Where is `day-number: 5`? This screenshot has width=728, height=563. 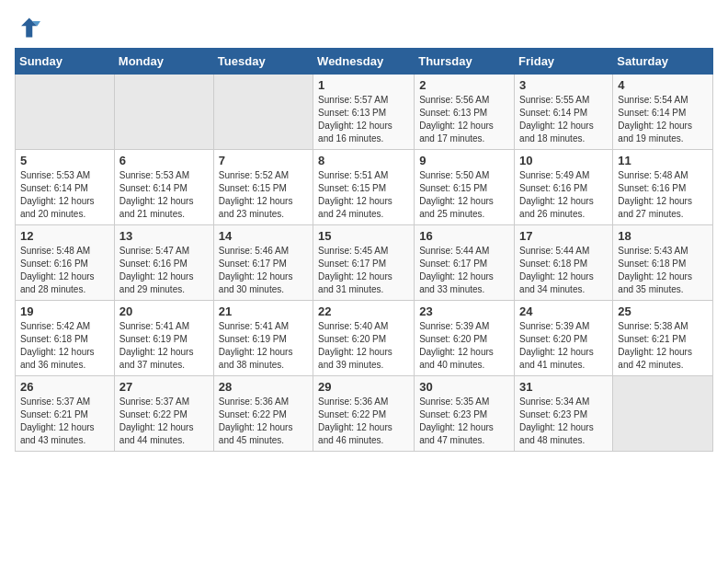 day-number: 5 is located at coordinates (64, 160).